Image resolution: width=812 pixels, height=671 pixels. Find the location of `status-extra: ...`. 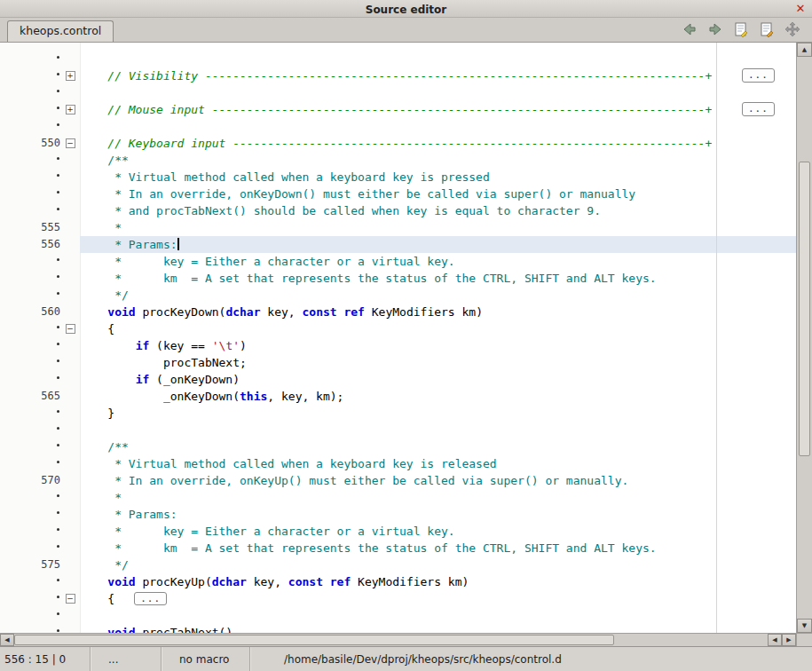

status-extra: ... is located at coordinates (126, 659).